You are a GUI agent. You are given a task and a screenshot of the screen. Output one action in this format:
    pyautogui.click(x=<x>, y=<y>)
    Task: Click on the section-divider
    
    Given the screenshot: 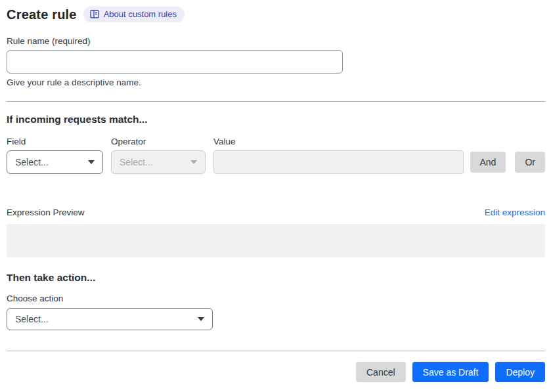 What is the action you would take?
    pyautogui.click(x=276, y=101)
    